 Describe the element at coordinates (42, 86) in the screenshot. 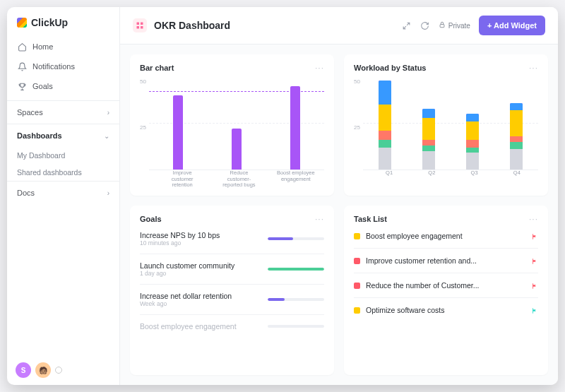

I see `sidebar-item-label: Goals` at that location.